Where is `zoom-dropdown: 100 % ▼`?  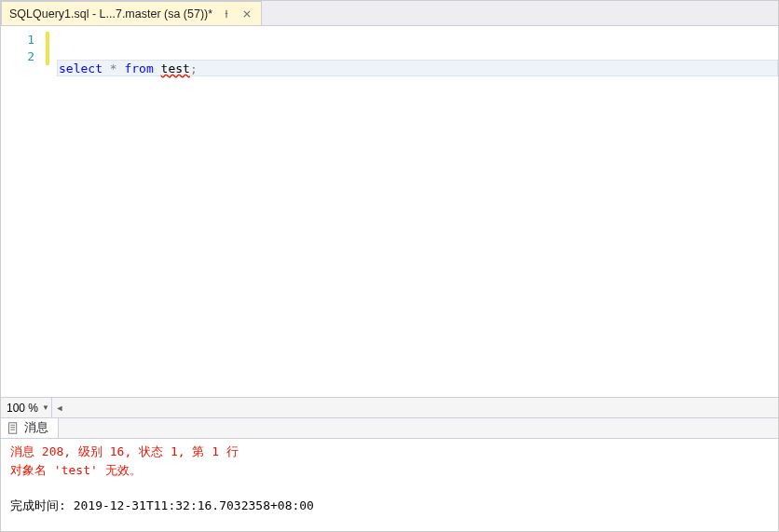
zoom-dropdown: 100 % ▼ is located at coordinates (26, 408).